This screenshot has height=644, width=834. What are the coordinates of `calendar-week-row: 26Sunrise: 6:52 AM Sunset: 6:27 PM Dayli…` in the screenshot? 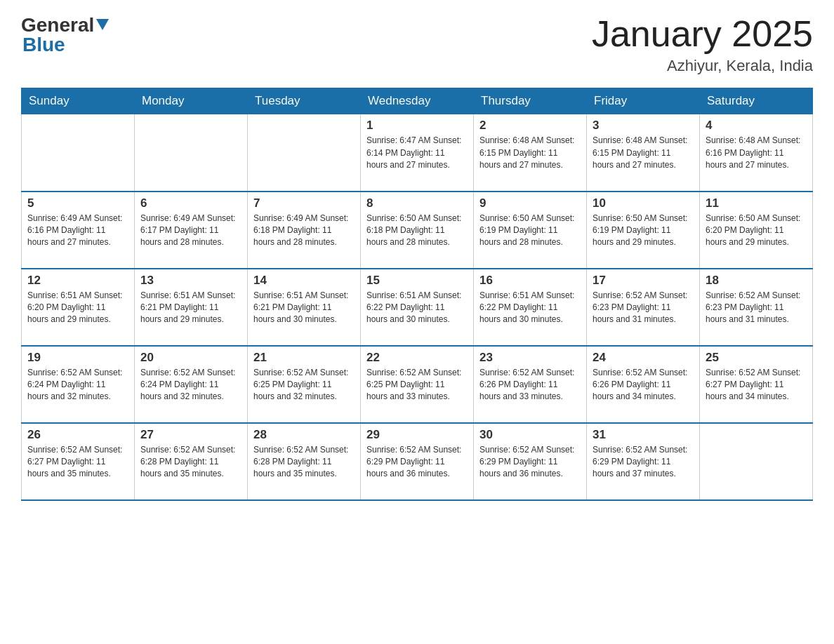 It's located at (417, 462).